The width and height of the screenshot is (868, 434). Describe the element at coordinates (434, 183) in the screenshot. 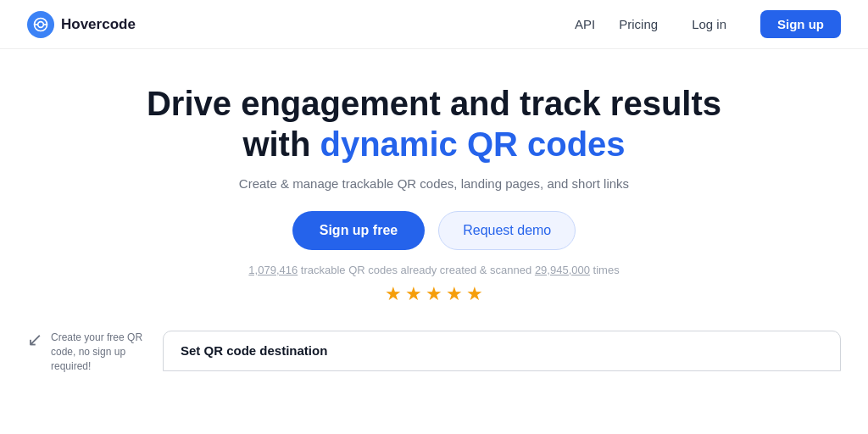

I see `hero-subtitle: Create & manage trackable QR codes, land…` at that location.